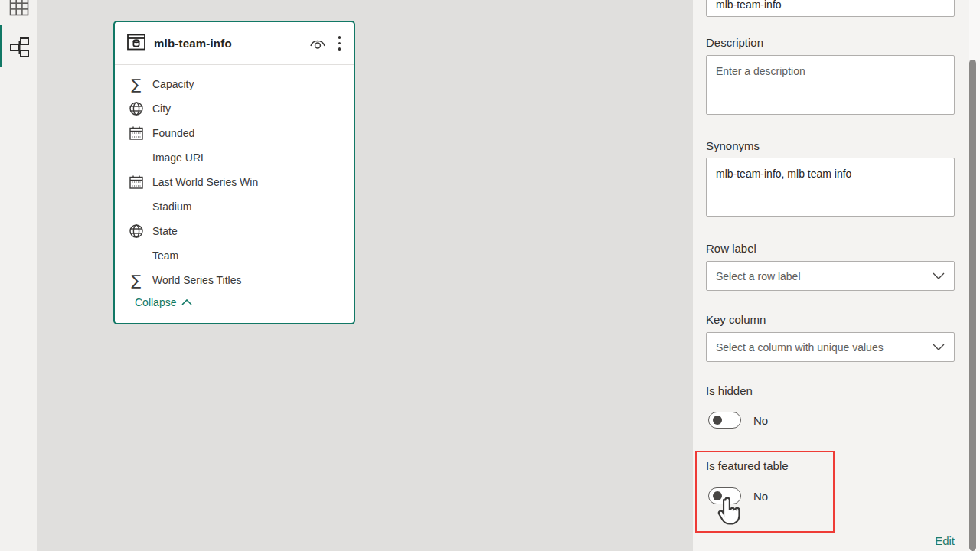 The image size is (980, 551). Describe the element at coordinates (945, 540) in the screenshot. I see `edit-link: Edit` at that location.